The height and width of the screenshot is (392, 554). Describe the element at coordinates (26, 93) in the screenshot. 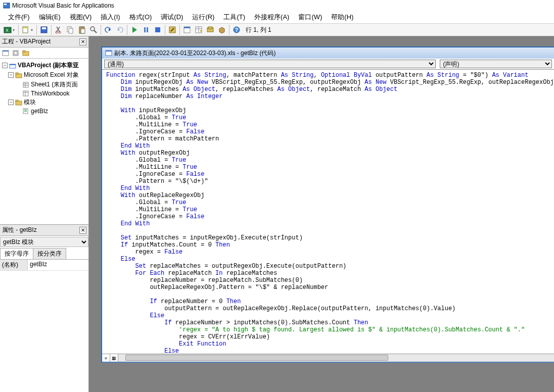

I see `workbook-icon` at that location.